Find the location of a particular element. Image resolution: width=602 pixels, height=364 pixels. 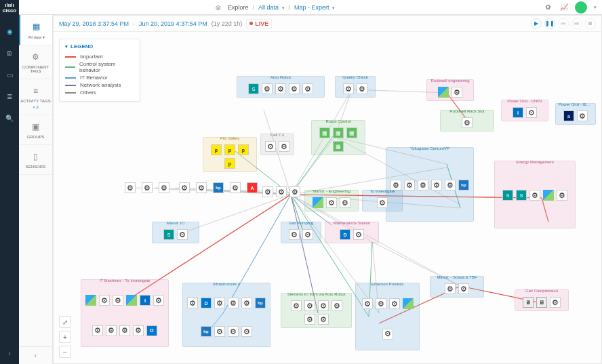

rail-doc-icon: 🗎 is located at coordinates (9, 53).